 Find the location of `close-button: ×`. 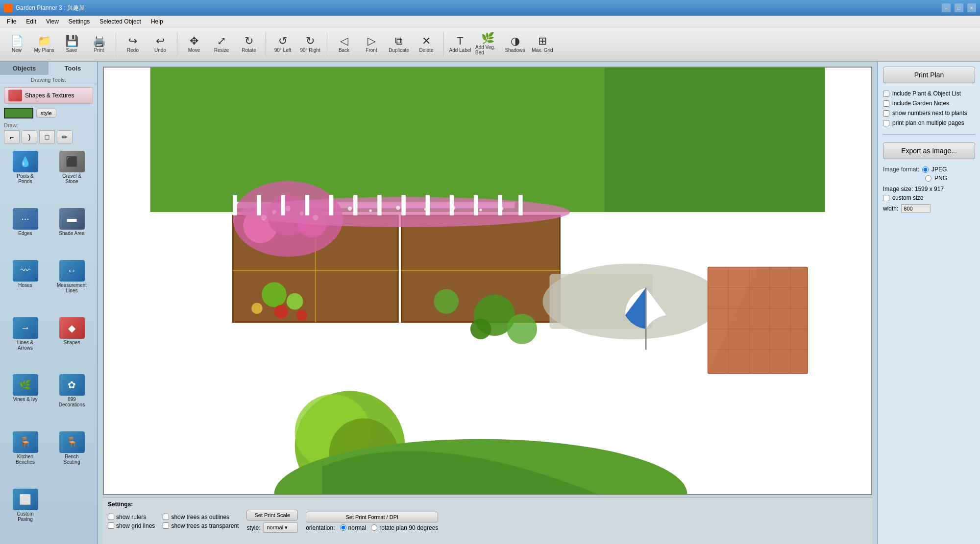

close-button: × is located at coordinates (972, 8).